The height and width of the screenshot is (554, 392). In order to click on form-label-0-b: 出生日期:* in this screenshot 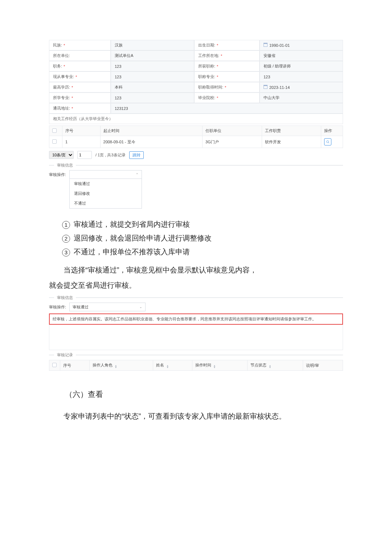, I will do `click(227, 45)`.